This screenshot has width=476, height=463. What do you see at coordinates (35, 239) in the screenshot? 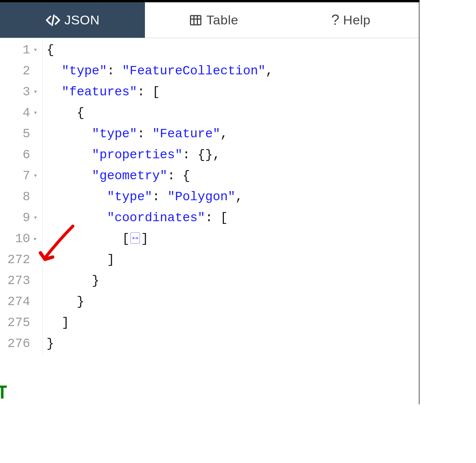
I see `fold-toggle-icon: ▸` at bounding box center [35, 239].